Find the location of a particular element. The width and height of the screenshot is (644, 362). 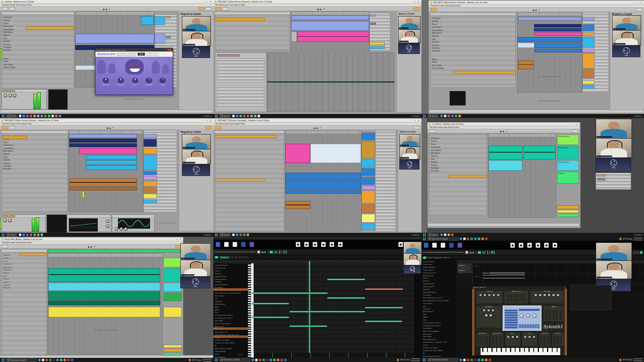

knob-expand: EXPAND is located at coordinates (149, 82).